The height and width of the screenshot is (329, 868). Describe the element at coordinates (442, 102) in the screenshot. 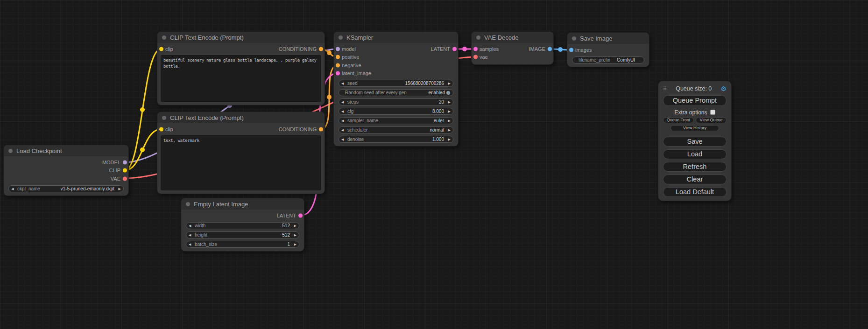

I see `widget-value: 20` at that location.